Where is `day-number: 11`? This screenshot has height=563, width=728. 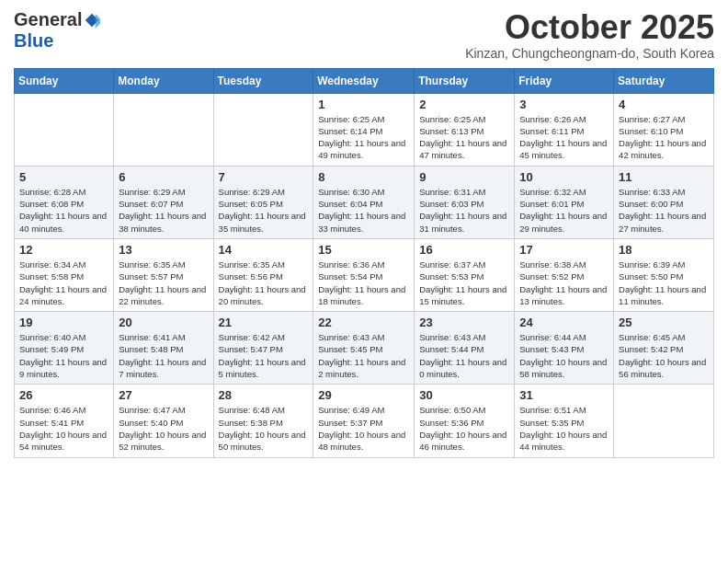 day-number: 11 is located at coordinates (664, 177).